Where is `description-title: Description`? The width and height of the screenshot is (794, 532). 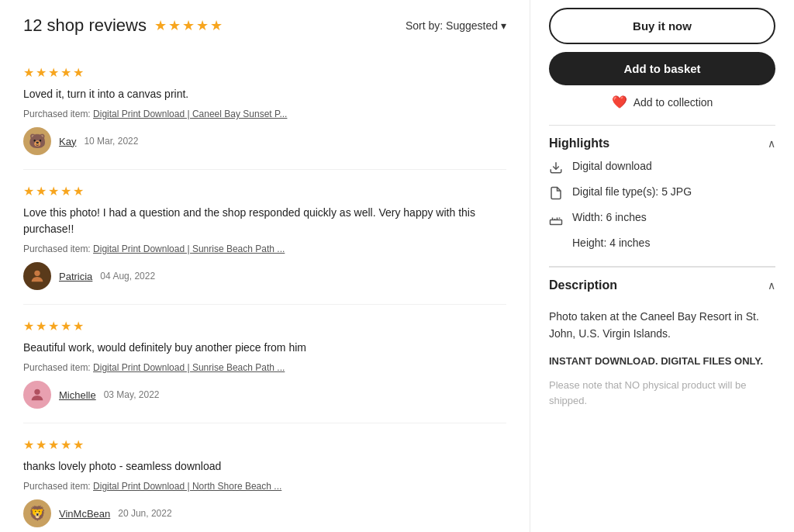 description-title: Description is located at coordinates (583, 285).